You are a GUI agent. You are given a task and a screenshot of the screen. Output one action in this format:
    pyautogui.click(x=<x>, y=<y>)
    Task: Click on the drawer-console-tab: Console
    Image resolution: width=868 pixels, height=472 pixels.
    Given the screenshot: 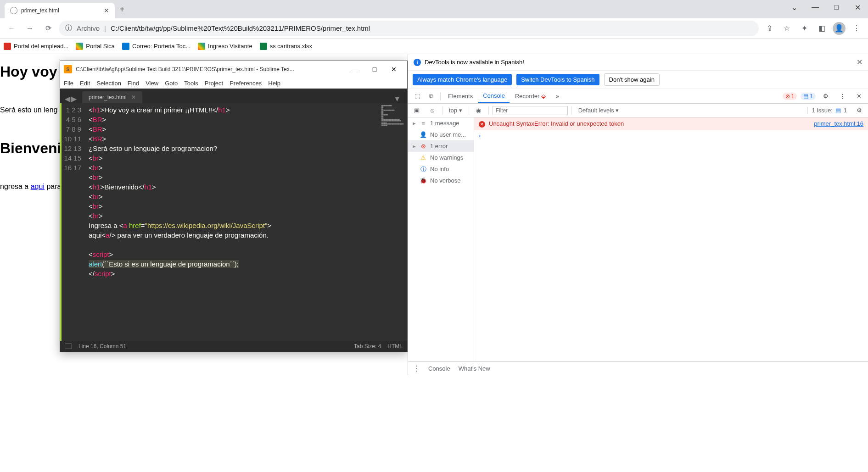 What is the action you would take?
    pyautogui.click(x=439, y=369)
    